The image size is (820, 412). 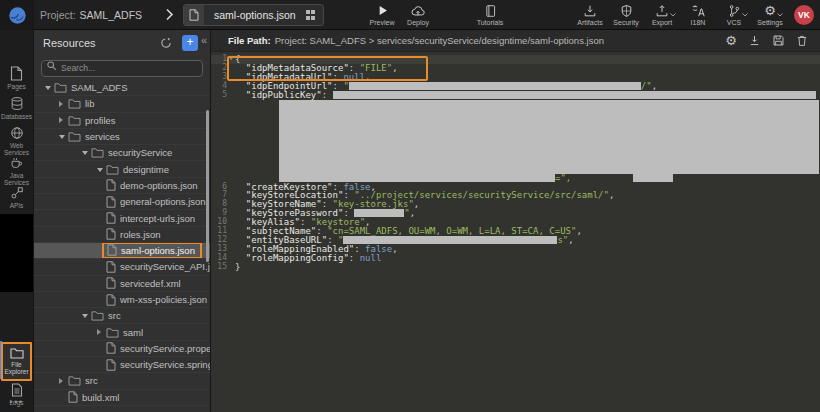 I want to click on tree-item-securityservice: securityService, so click(x=122, y=153).